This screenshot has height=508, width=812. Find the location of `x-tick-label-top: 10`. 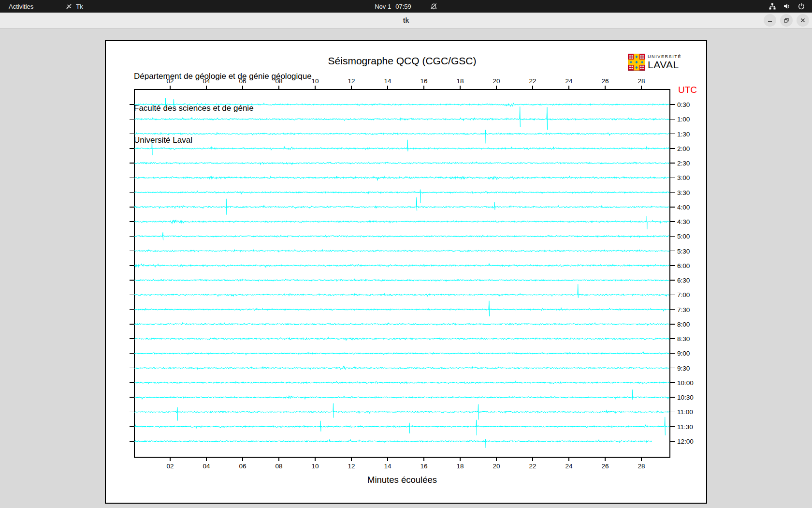

x-tick-label-top: 10 is located at coordinates (315, 81).